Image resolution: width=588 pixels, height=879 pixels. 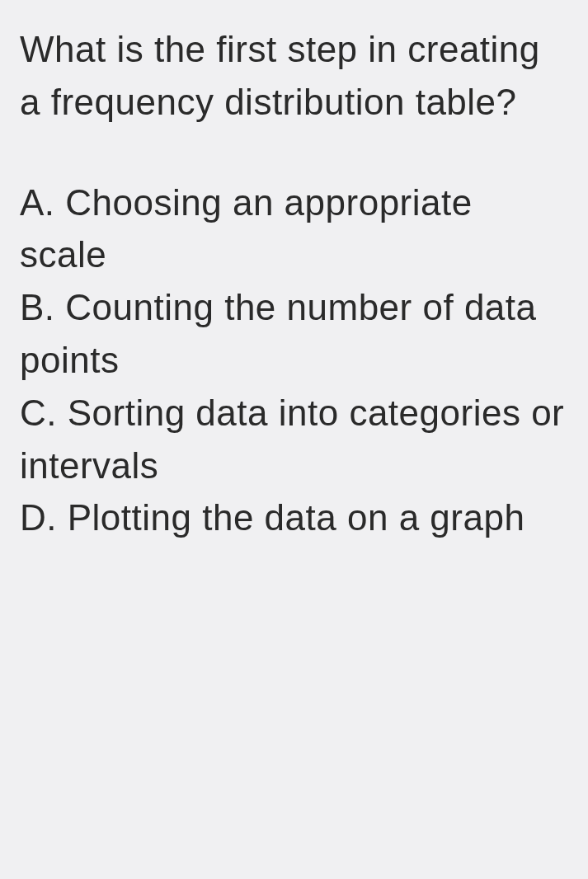 I want to click on option-a: A. Choosing an appropriate scale, so click(x=294, y=229).